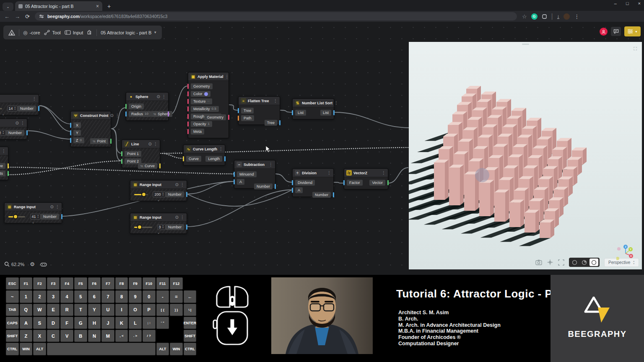 The image size is (644, 362). I want to click on shaded-wire-mode-icon, so click(584, 262).